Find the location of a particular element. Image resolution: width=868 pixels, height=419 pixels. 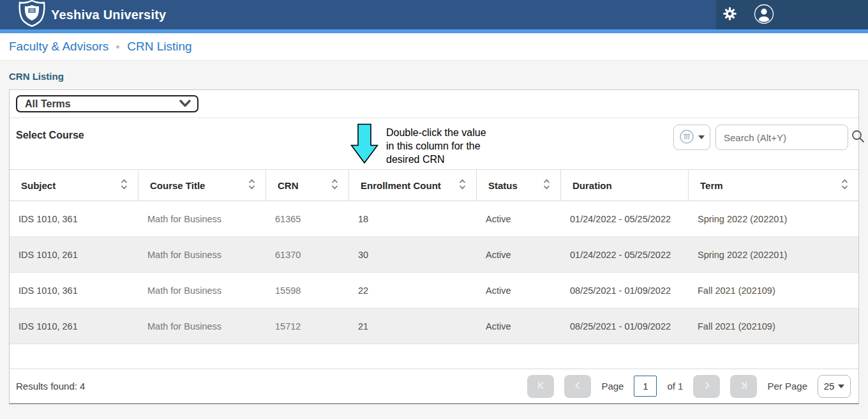

table-footer: Results found: 4 Page of 1 Per Page is located at coordinates (434, 386).